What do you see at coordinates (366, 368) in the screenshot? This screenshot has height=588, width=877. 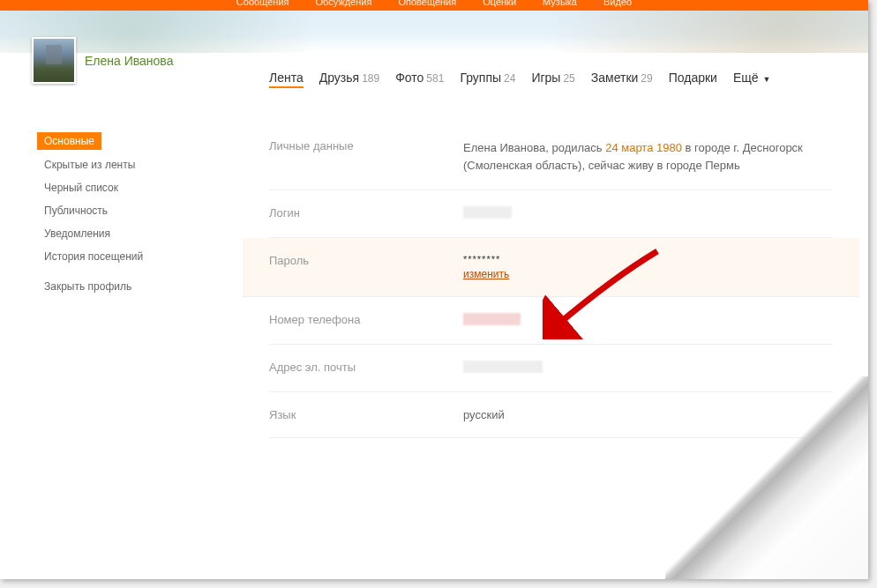 I see `row-label: Адрес эл. почты` at bounding box center [366, 368].